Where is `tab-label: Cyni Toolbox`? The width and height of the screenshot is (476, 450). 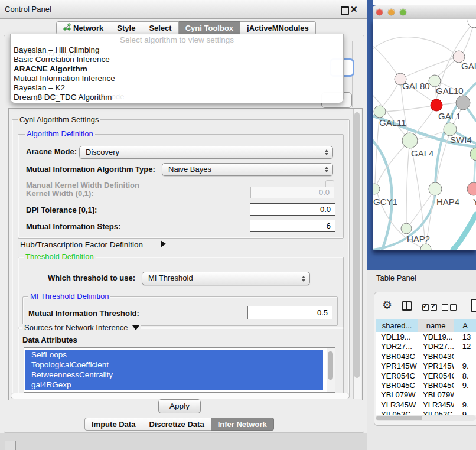
tab-label: Cyni Toolbox is located at coordinates (209, 28).